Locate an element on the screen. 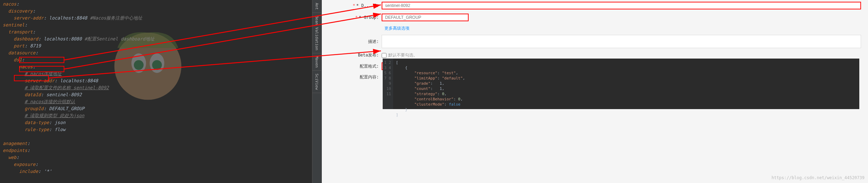 The height and width of the screenshot is (183, 868). content-label: 配置内容: is located at coordinates (366, 77).